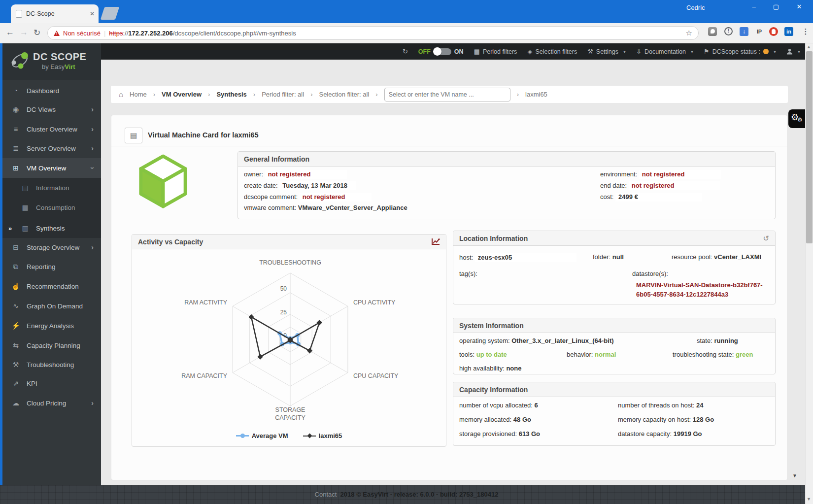 Image resolution: width=813 pixels, height=504 pixels. I want to click on user-menu, so click(793, 51).